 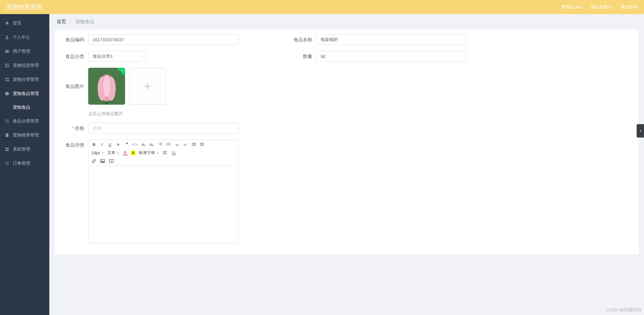 What do you see at coordinates (125, 153) in the screenshot?
I see `text-color-button: A` at bounding box center [125, 153].